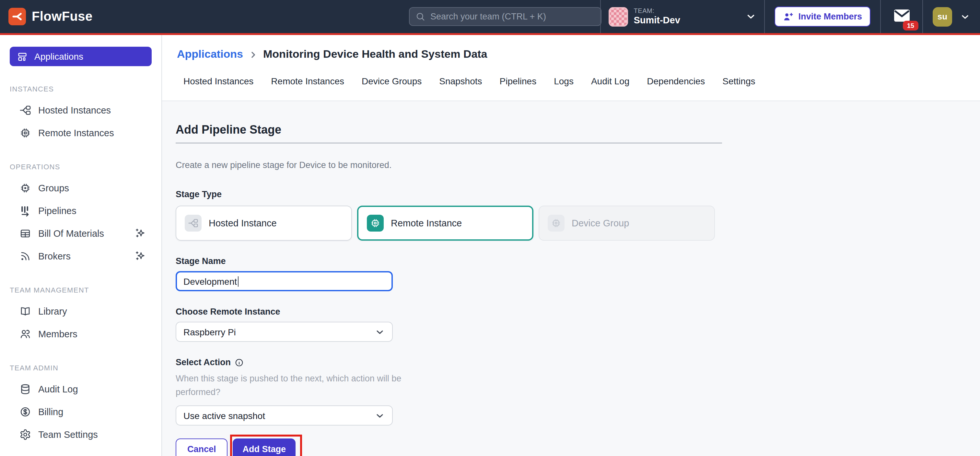 This screenshot has width=980, height=456. I want to click on sidebar-item-hosted-instances: Hosted Instances, so click(81, 110).